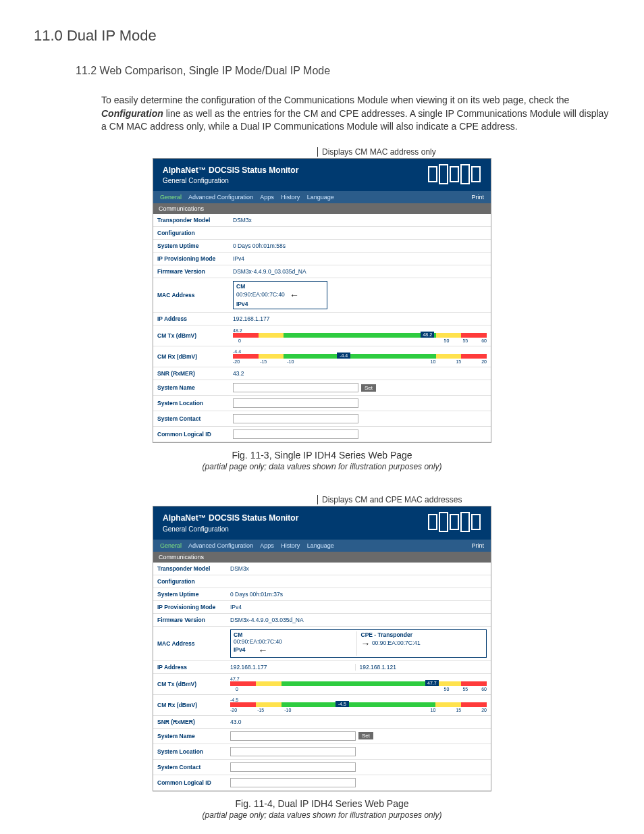 The width and height of the screenshot is (644, 834). Describe the element at coordinates (240, 286) in the screenshot. I see `cm-label: CM` at that location.